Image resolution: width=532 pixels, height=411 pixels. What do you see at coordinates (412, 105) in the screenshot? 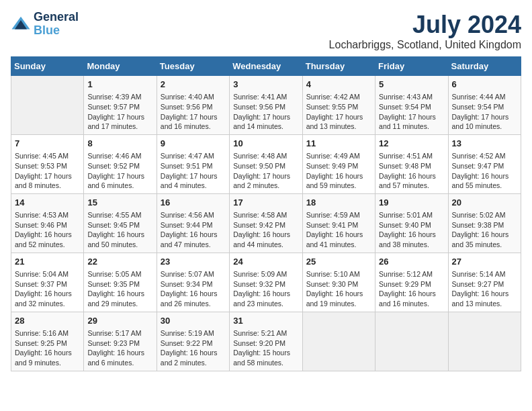
I see `calendar-cell: 5Sunrise: 4:43 AM Sunset: 9:54 PM Daylig…` at bounding box center [412, 105].